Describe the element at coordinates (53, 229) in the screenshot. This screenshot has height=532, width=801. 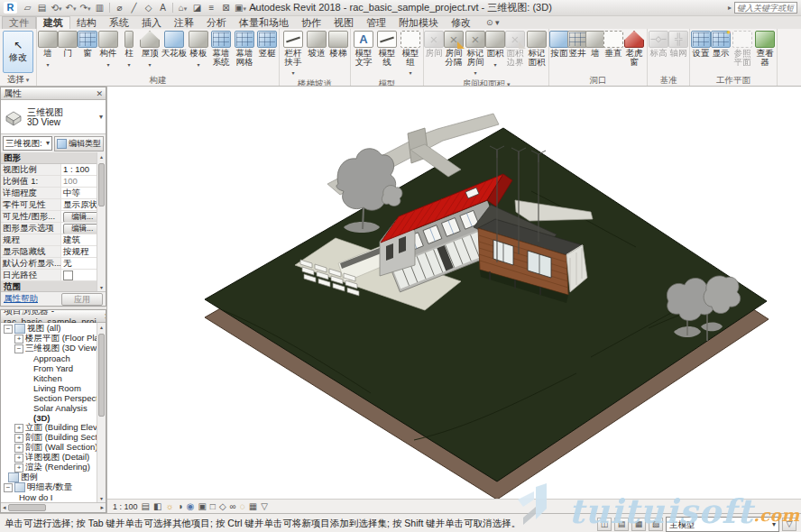
I see `property-row: 图形显示选项编辑...` at that location.